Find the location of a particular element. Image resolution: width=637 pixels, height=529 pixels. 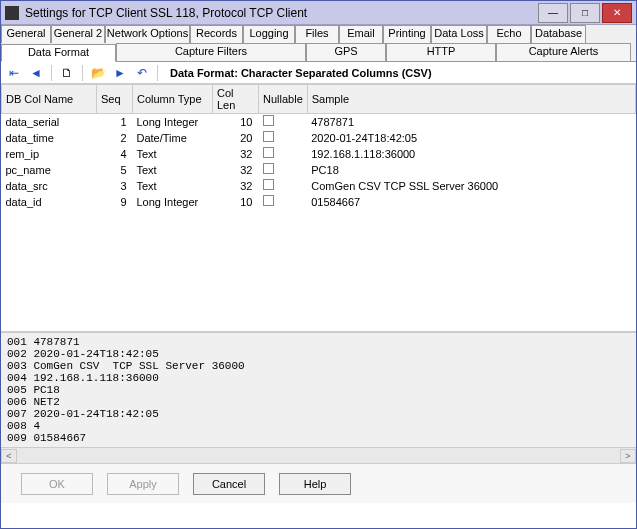

column-header: Sample is located at coordinates (471, 100).